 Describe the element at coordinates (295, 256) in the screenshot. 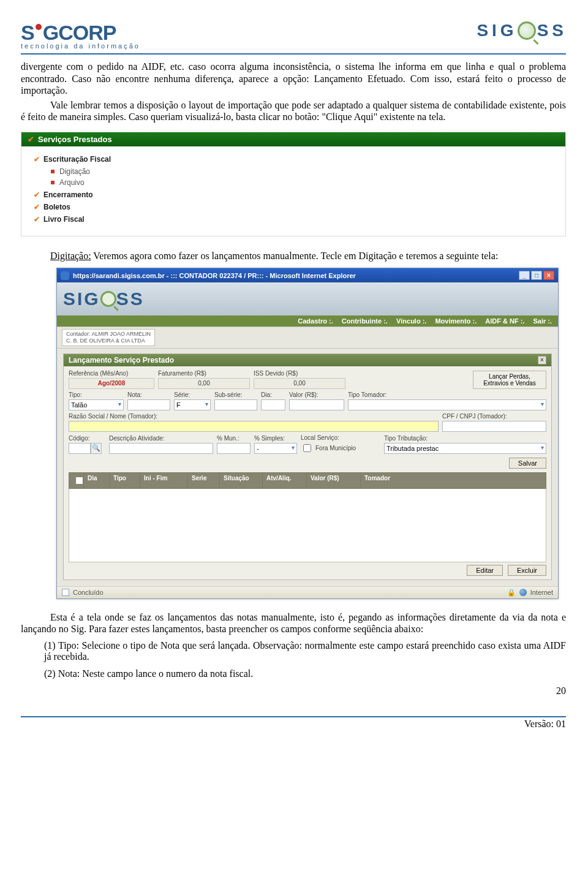

I see `paragraph-3-rest: Veremos agora como fazer os lançamentos …` at that location.